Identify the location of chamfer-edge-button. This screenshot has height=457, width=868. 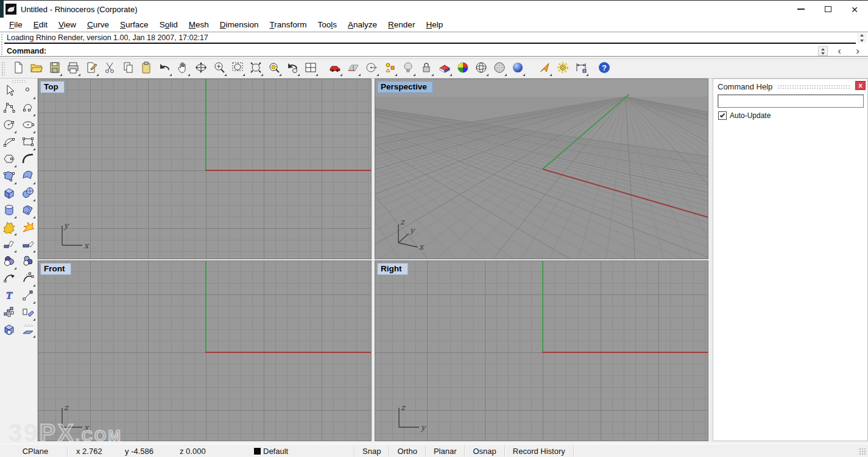
(28, 245).